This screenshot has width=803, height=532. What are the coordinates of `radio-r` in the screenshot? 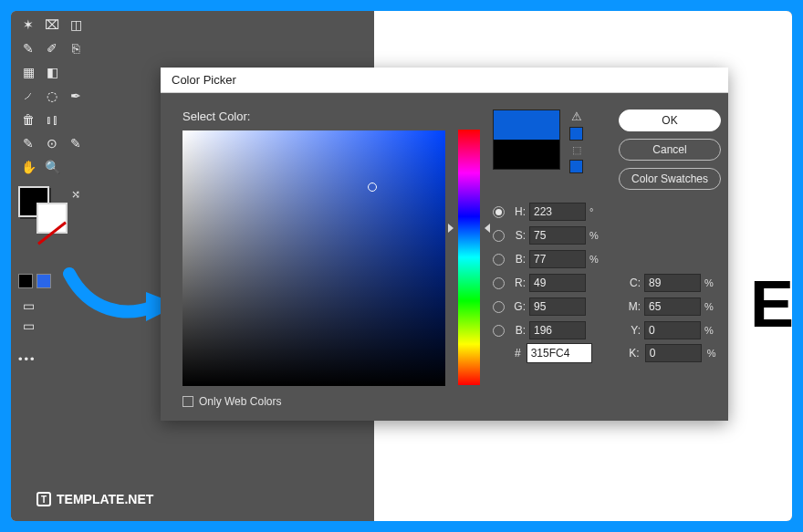 It's located at (498, 283).